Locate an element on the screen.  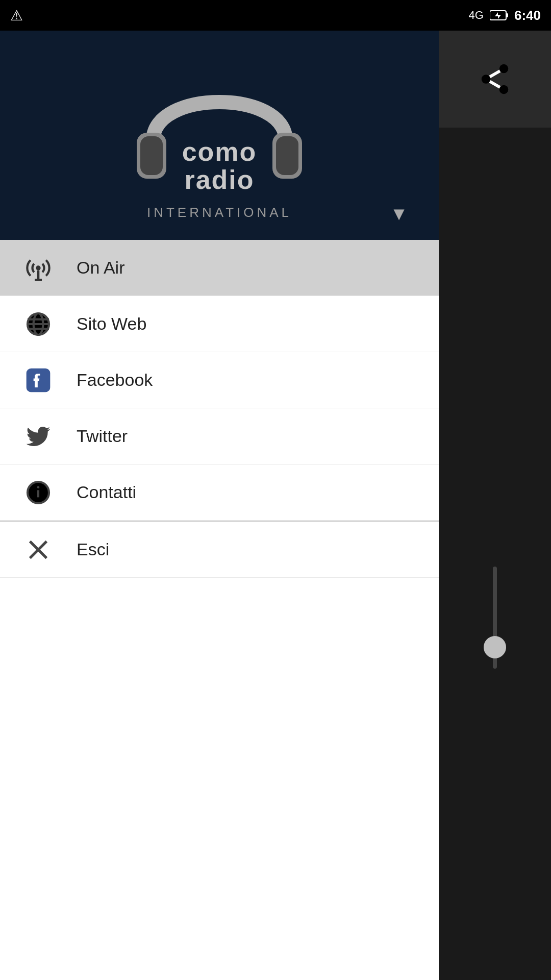
volume-slider-thumb is located at coordinates (495, 647).